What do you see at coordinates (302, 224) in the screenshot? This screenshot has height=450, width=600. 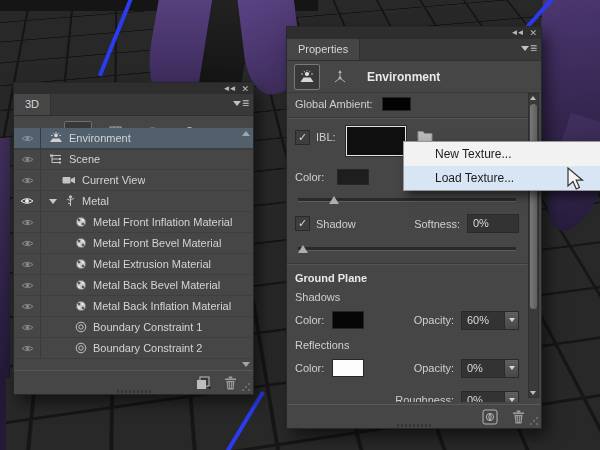 I see `shadow-checkbox: ✓` at bounding box center [302, 224].